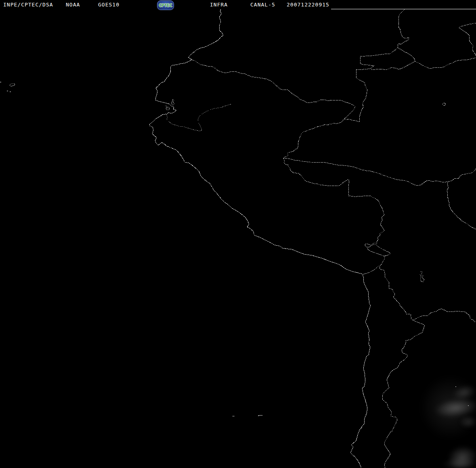 Image resolution: width=476 pixels, height=468 pixels. Describe the element at coordinates (166, 6) in the screenshot. I see `cptec-logo-text: CPTEC` at that location.